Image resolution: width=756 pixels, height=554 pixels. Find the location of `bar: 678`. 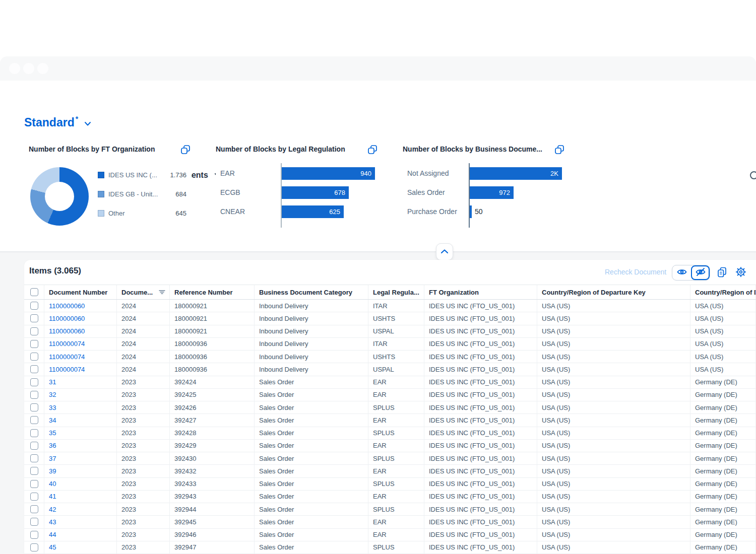

bar: 678 is located at coordinates (316, 192).